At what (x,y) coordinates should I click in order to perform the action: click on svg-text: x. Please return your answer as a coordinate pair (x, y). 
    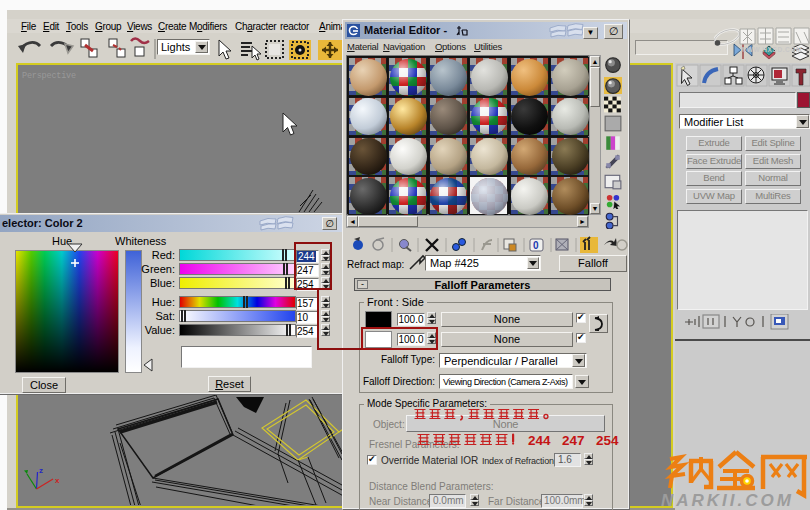
    Looking at the image, I should click on (58, 480).